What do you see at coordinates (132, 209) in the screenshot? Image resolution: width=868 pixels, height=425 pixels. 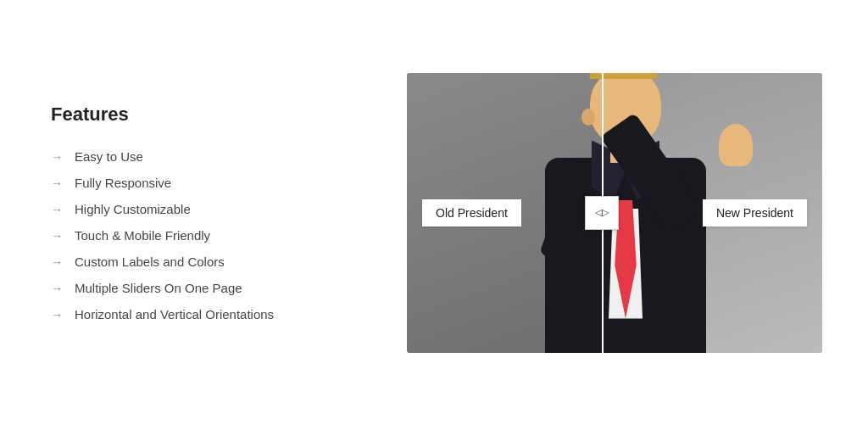 I see `feature-label: Highly Customizable` at bounding box center [132, 209].